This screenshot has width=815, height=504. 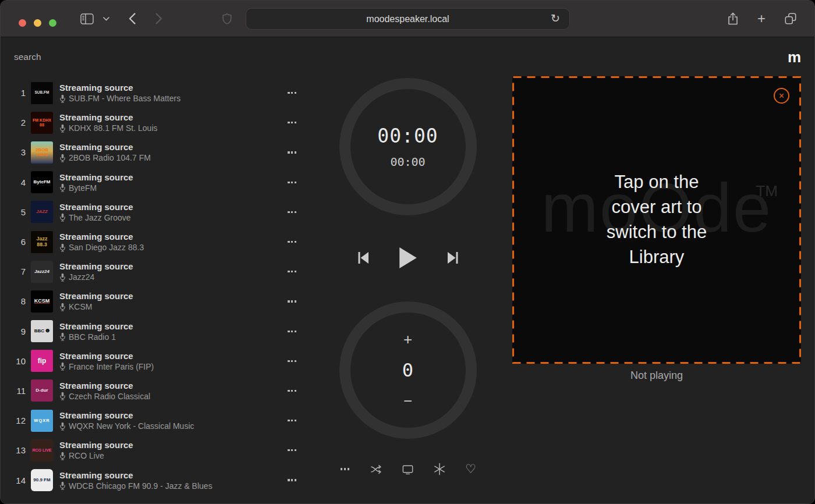 What do you see at coordinates (106, 19) in the screenshot?
I see `chevron-down-icon` at bounding box center [106, 19].